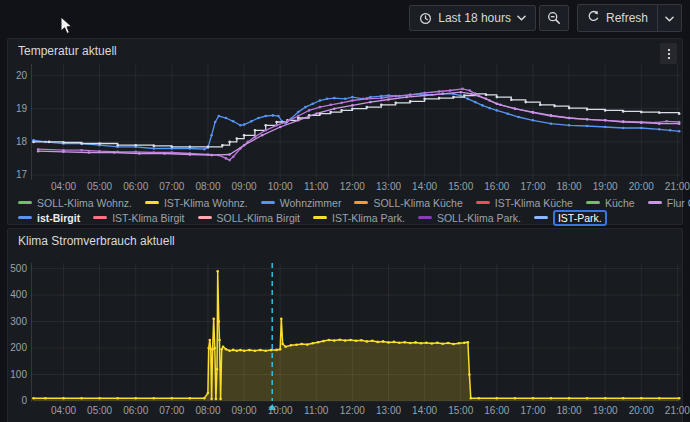 The height and width of the screenshot is (422, 690). Describe the element at coordinates (534, 203) in the screenshot. I see `legend-label: IST-Klima Küche` at that location.